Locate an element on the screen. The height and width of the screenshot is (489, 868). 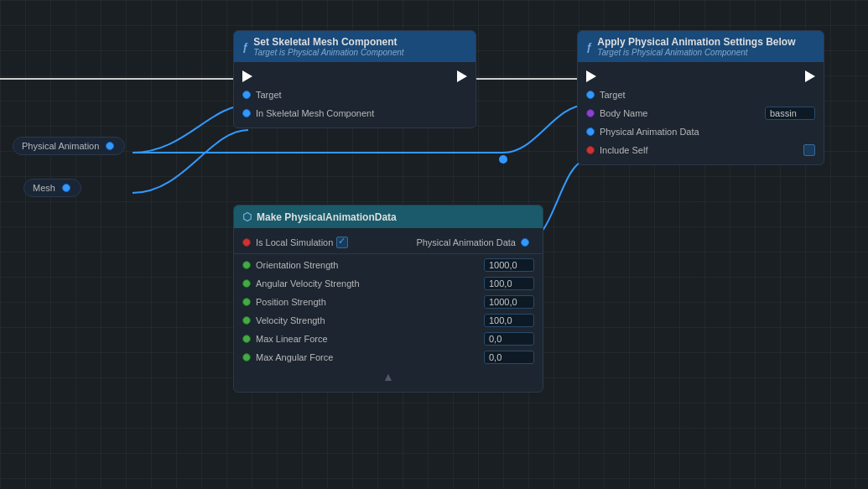
pin-max-angular-force is located at coordinates (247, 357).